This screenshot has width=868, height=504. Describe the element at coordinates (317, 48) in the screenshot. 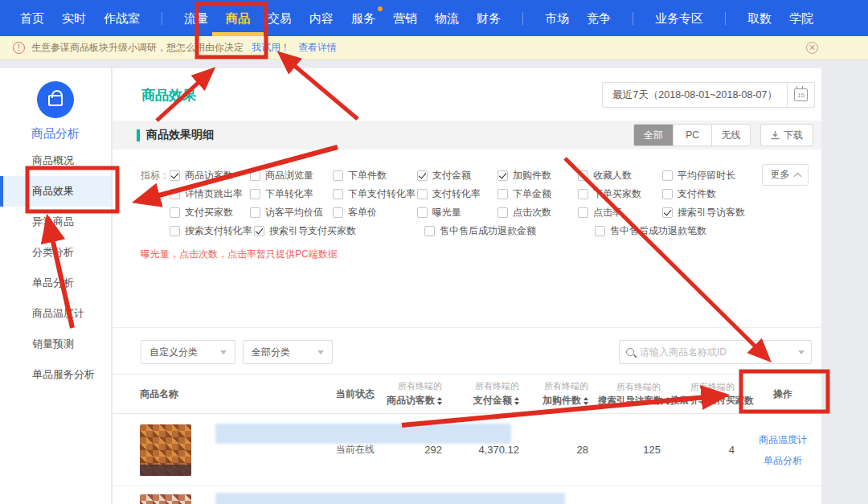

I see `notice-detail-link: 查看详情` at that location.